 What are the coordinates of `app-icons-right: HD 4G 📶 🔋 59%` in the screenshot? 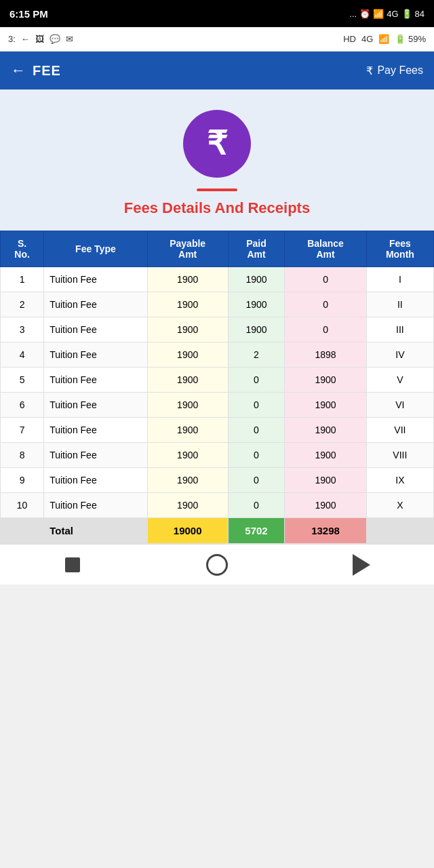 It's located at (384, 39).